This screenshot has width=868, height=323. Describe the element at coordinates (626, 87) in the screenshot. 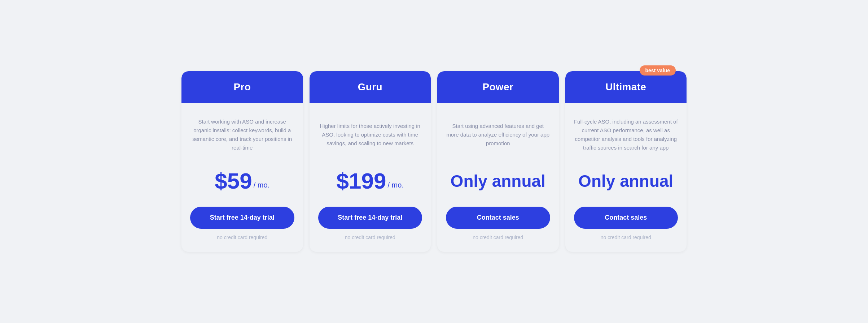

I see `plan-header: Ultimate` at that location.